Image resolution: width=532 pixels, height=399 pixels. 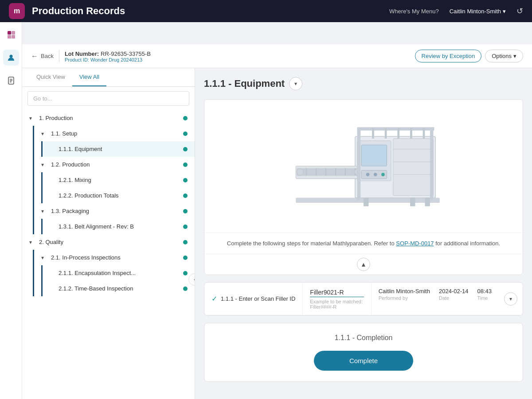 What do you see at coordinates (114, 165) in the screenshot?
I see `tree-item-production-sub: ▾ 1.2. Production` at bounding box center [114, 165].